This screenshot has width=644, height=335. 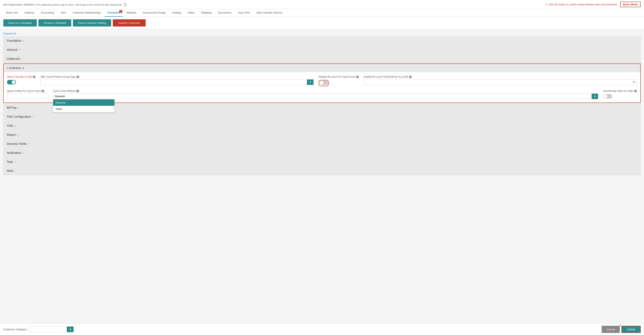 What do you see at coordinates (322, 144) in the screenshot?
I see `section-dynamic-fields: Dynamic Fields: ›` at bounding box center [322, 144].